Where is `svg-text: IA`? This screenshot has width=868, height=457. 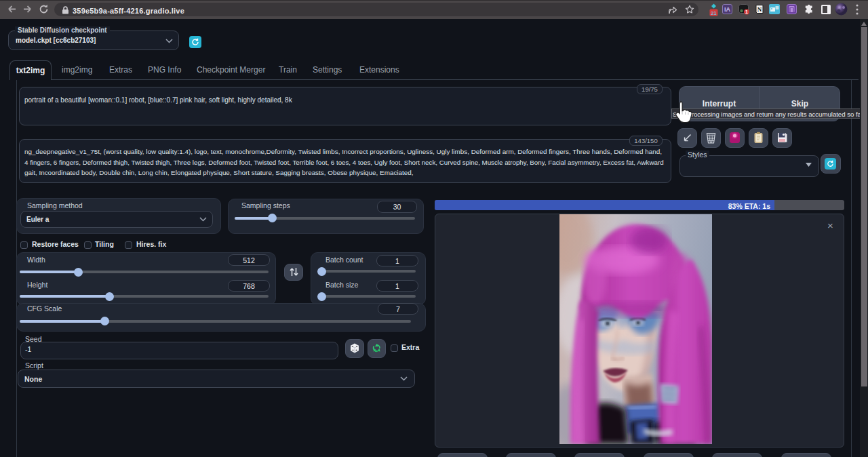 svg-text: IA is located at coordinates (728, 9).